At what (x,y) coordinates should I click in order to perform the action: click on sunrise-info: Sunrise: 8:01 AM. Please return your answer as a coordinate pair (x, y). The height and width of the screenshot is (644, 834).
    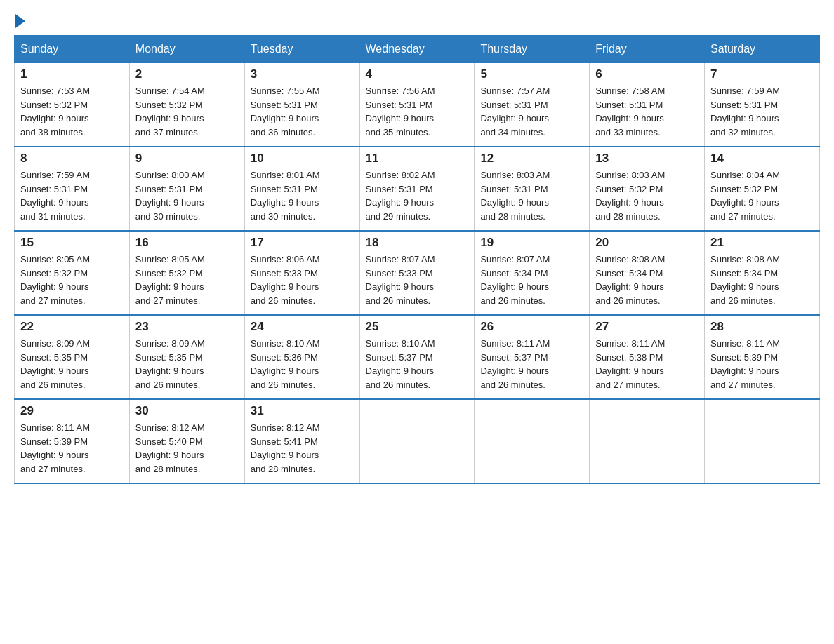
    Looking at the image, I should click on (285, 175).